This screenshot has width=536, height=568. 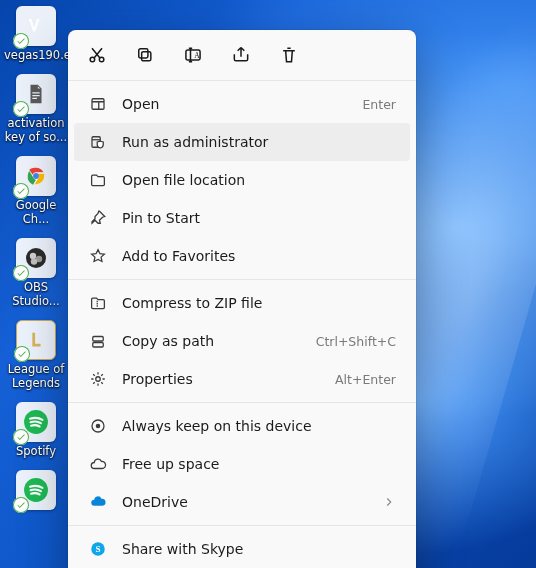 I want to click on copy-path-icon, so click(x=98, y=341).